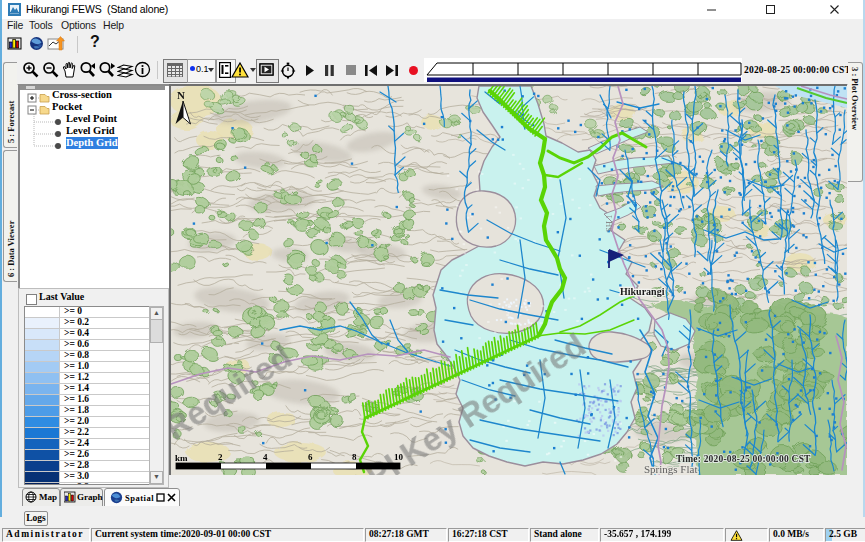  Describe the element at coordinates (354, 457) in the screenshot. I see `svg-text: 8` at that location.